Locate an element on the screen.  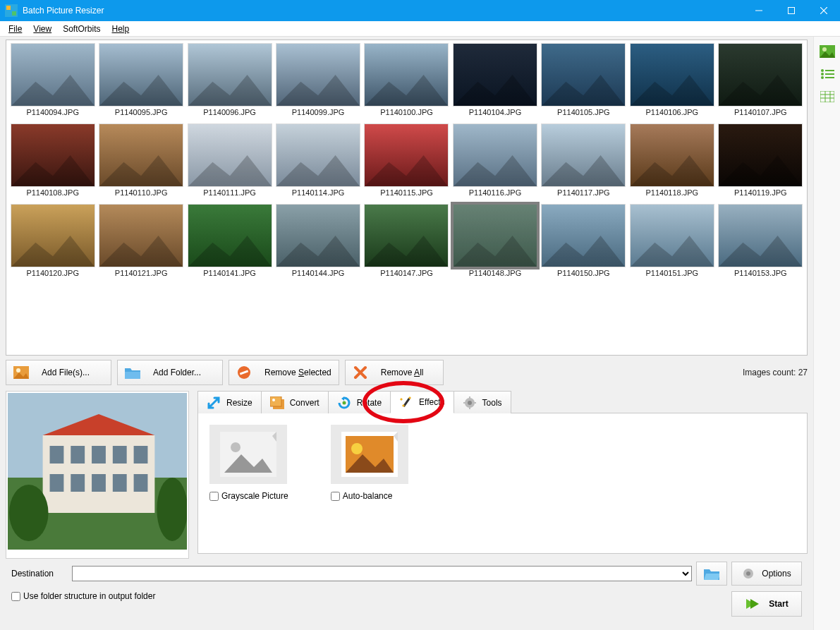
thumbnail-item: P1140106.JPG is located at coordinates (671, 83).